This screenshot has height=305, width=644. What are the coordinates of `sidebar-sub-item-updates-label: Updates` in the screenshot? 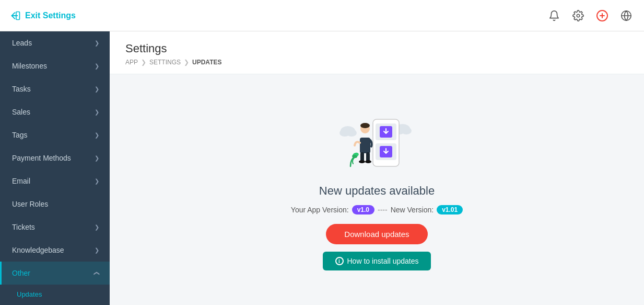 It's located at (29, 294).